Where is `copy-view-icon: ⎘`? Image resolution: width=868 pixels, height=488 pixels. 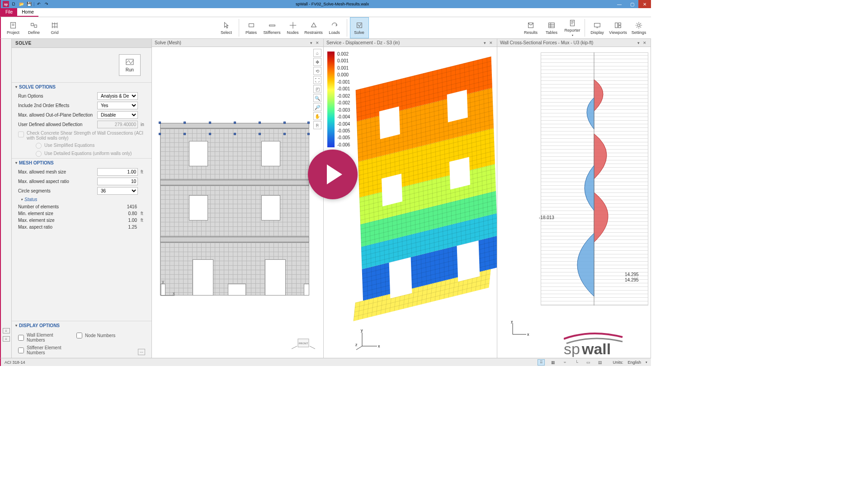 copy-view-icon: ⎘ is located at coordinates (317, 125).